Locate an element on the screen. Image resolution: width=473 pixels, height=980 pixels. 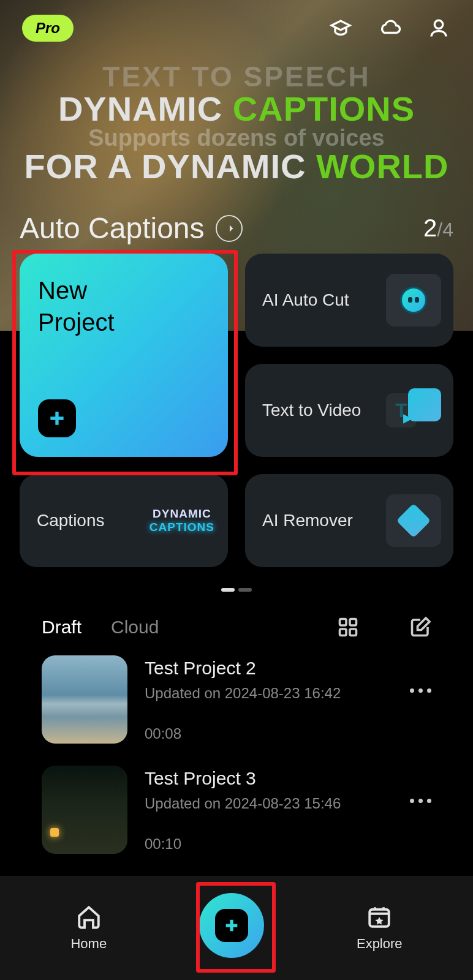
edit-icon is located at coordinates (420, 627).